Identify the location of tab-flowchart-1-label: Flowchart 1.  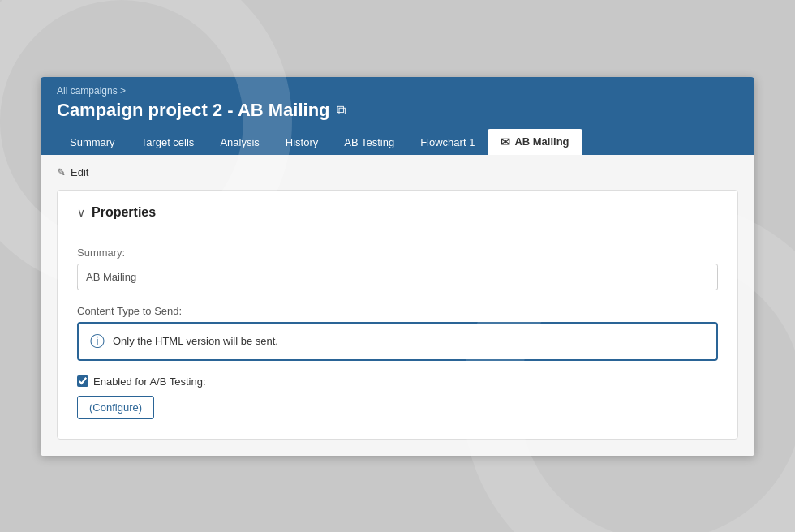
(448, 143).